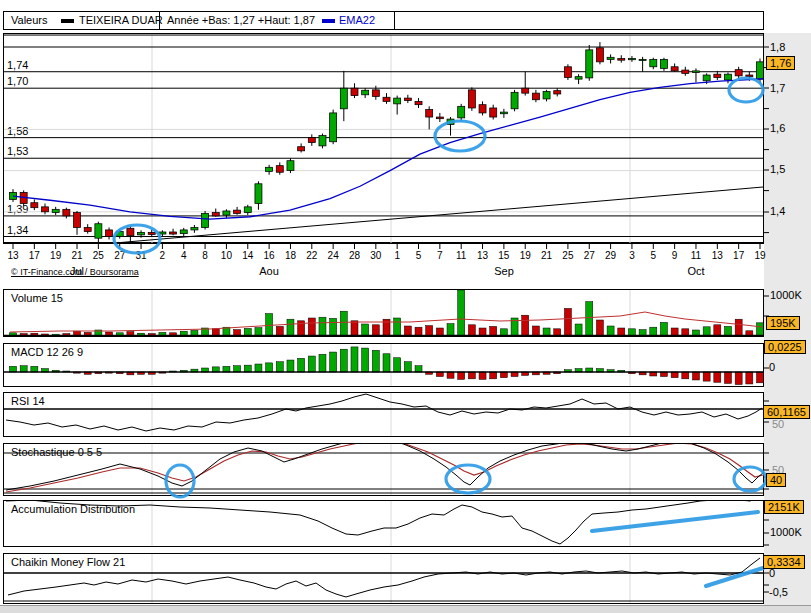 This screenshot has width=811, height=613. What do you see at coordinates (384, 414) in the screenshot?
I see `rsi-canvas` at bounding box center [384, 414].